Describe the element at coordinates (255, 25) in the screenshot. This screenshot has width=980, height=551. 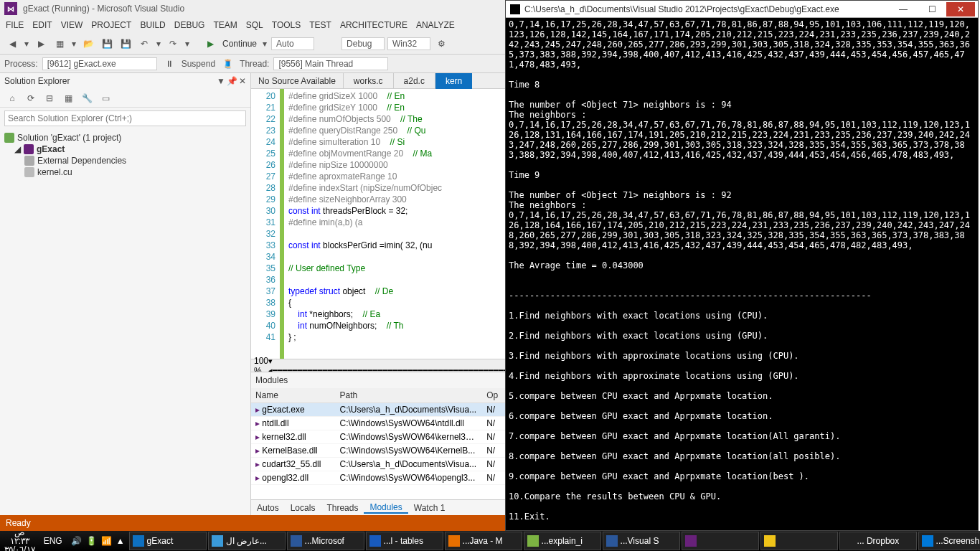
I see `menu-sql: SQL` at that location.